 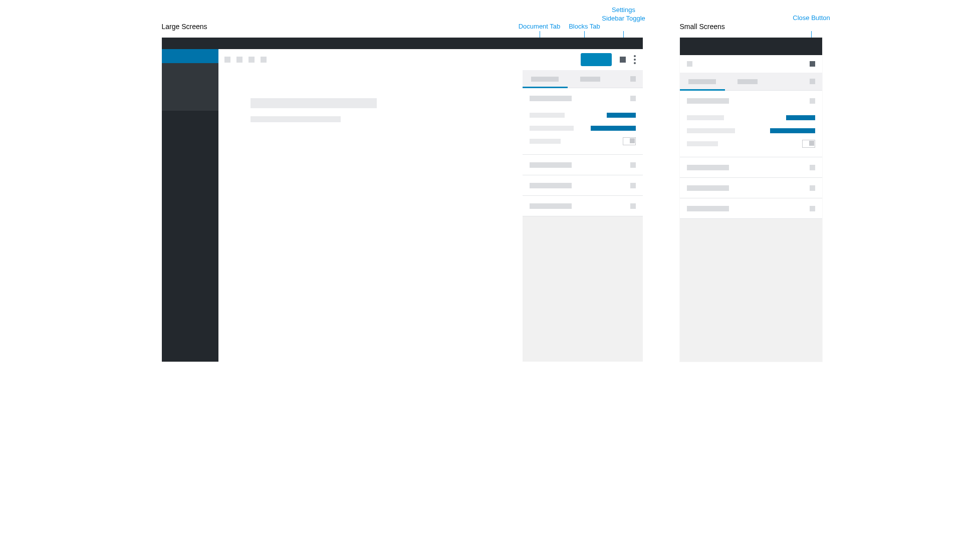 I want to click on editor-toolbar-small, so click(x=751, y=64).